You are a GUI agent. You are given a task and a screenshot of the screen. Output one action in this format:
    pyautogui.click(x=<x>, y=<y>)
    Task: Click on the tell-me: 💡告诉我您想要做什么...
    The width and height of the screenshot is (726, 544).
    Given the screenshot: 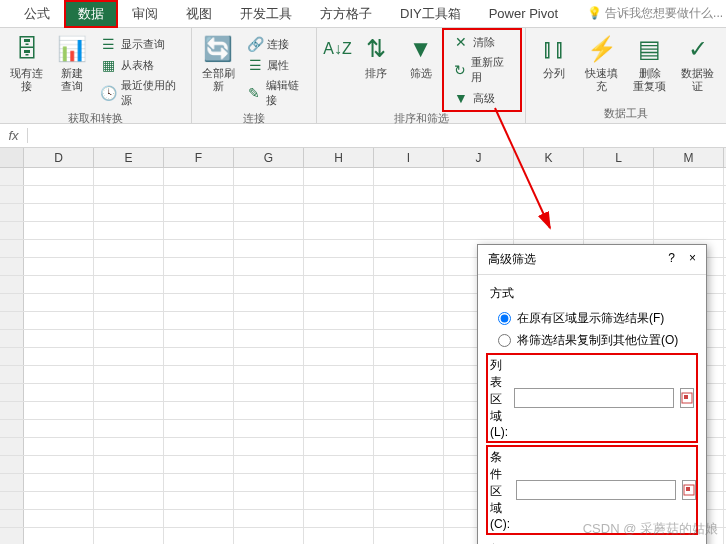 What is the action you would take?
    pyautogui.click(x=655, y=14)
    